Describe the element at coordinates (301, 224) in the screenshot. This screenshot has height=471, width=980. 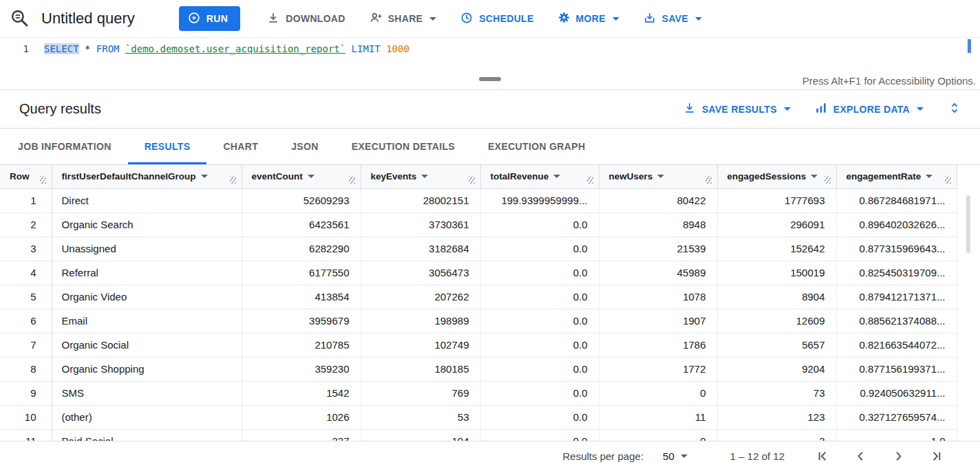
I see `event-count-cell: 6423561` at that location.